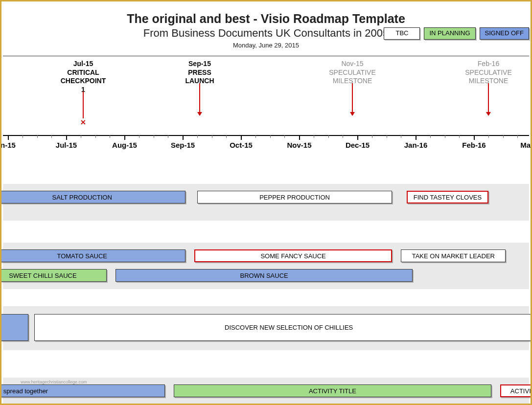  Describe the element at coordinates (53, 275) in the screenshot. I see `activity-bar: SWEET CHILLI SAUCE` at that location.